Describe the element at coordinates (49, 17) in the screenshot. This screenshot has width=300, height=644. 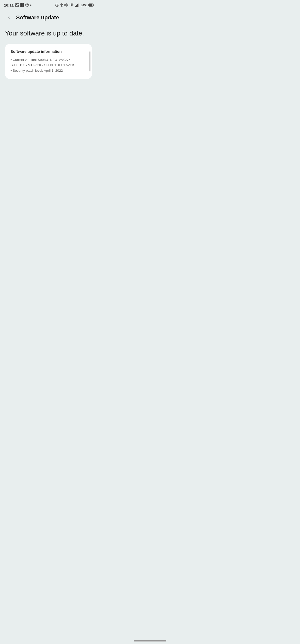
I see `nav-header: ‹ Software update` at that location.